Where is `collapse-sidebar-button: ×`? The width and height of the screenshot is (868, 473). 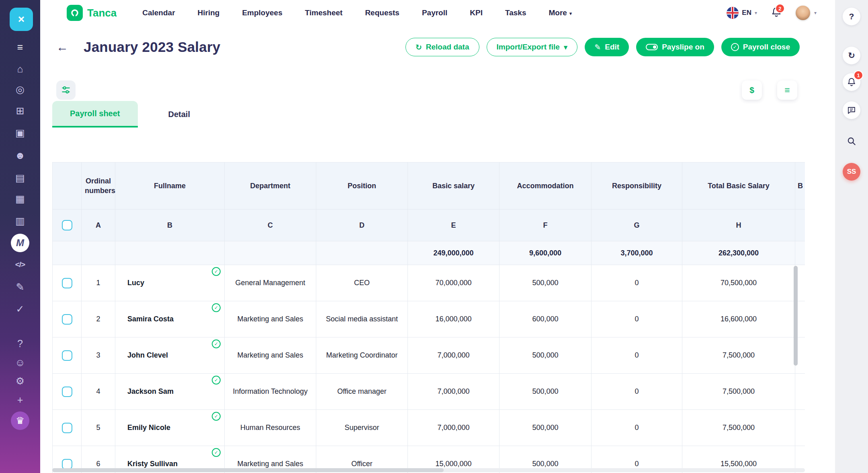
collapse-sidebar-button: × is located at coordinates (21, 19).